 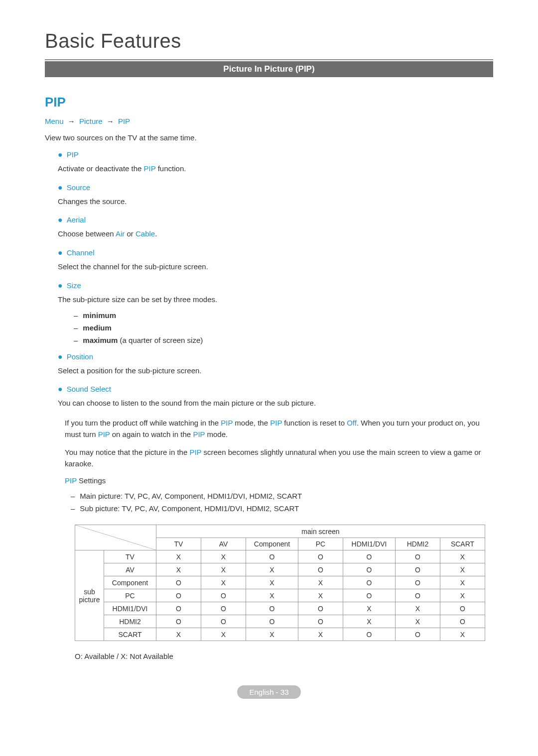 What do you see at coordinates (269, 481) in the screenshot?
I see `pip-settings-label: PIP Settings` at bounding box center [269, 481].